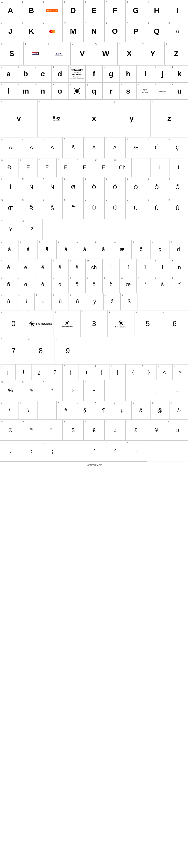  What do you see at coordinates (94, 74) in the screenshot?
I see `row-lowercase-ak: aa bb cc dd e Networks Company of Networ…` at bounding box center [94, 74].